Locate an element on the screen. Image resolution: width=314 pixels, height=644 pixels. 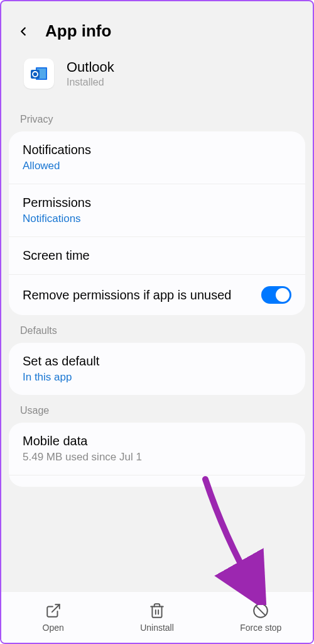
notifications-item: Notifications Allowed is located at coordinates (157, 158).